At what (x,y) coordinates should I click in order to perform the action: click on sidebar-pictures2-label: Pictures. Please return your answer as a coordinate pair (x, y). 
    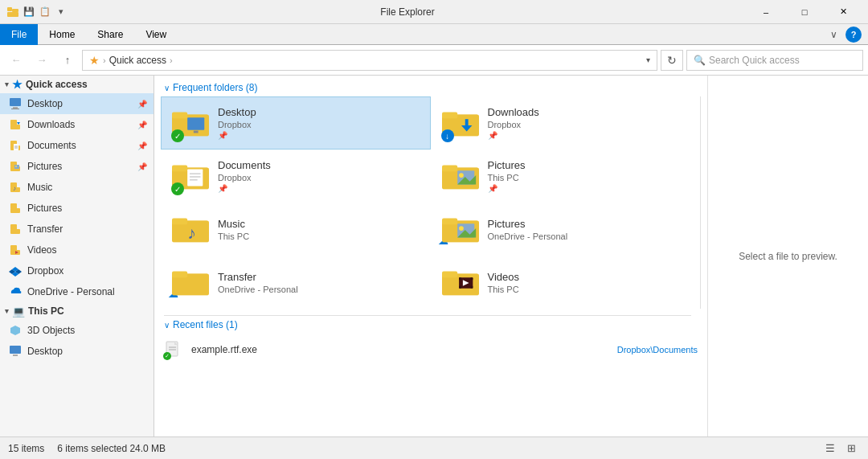
    Looking at the image, I should click on (87, 208).